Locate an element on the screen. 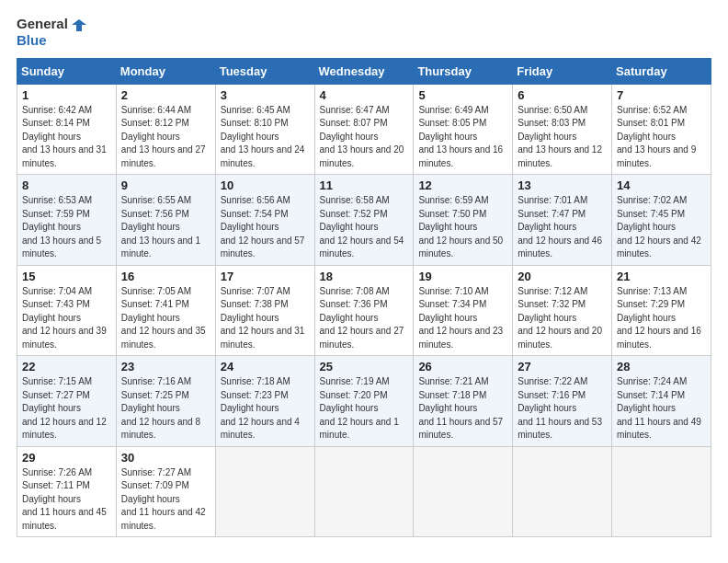 This screenshot has height=563, width=728. col-header-monday: Monday is located at coordinates (165, 71).